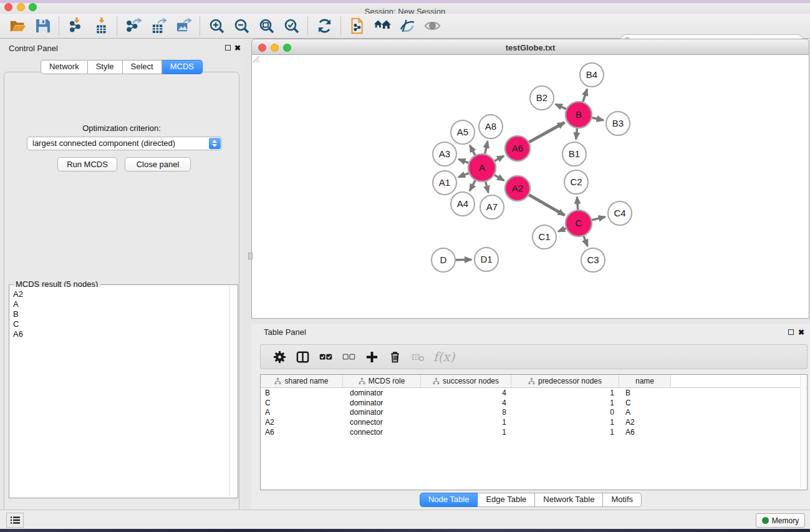 The height and width of the screenshot is (532, 810). I want to click on node-C4: C4, so click(620, 213).